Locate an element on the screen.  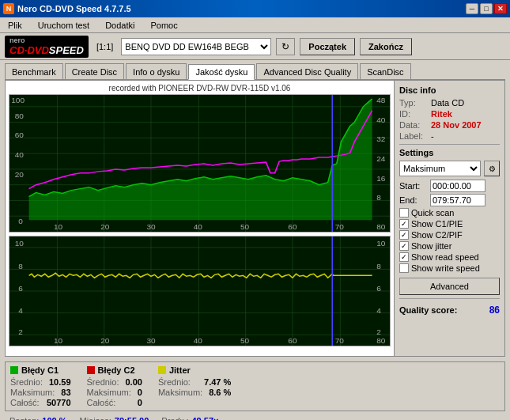
title-bar-text: N Nero CD-DVD Speed 4.7.7.5 is located at coordinates (67, 9).